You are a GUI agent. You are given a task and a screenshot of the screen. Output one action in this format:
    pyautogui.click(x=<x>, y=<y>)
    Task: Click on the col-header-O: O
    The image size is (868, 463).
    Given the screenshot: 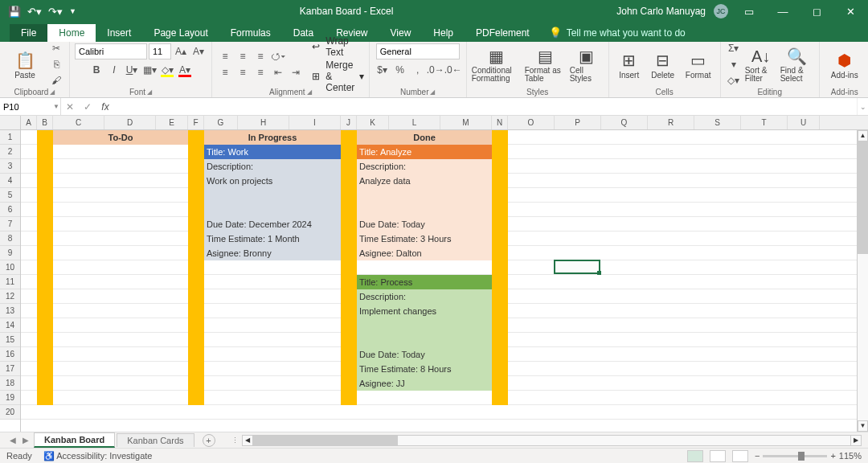 What is the action you would take?
    pyautogui.click(x=531, y=122)
    